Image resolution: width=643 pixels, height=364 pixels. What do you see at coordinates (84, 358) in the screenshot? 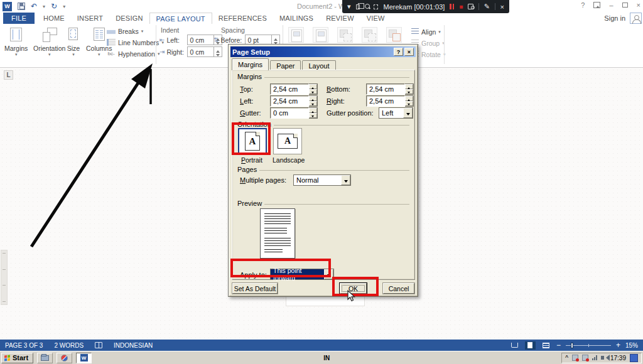
I see `taskbar-word-button: W` at bounding box center [84, 358].